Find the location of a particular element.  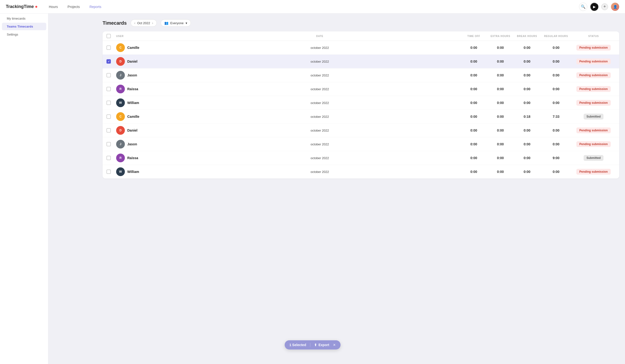

user-name: Daniel is located at coordinates (132, 130).